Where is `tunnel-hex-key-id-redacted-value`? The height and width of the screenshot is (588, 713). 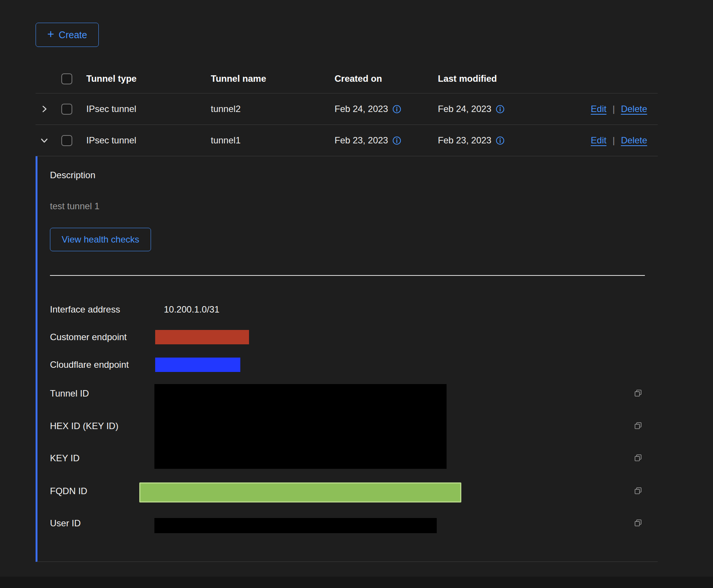 tunnel-hex-key-id-redacted-value is located at coordinates (300, 426).